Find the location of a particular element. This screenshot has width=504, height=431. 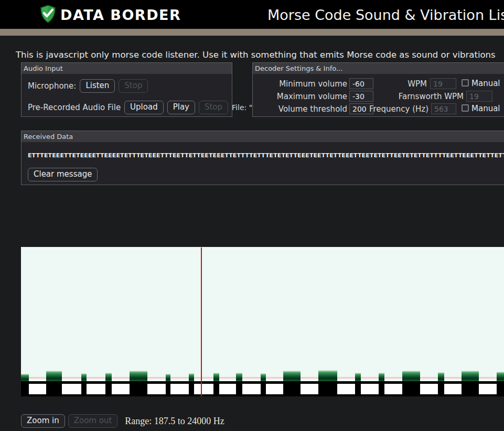

upload-button: Upload is located at coordinates (144, 107).